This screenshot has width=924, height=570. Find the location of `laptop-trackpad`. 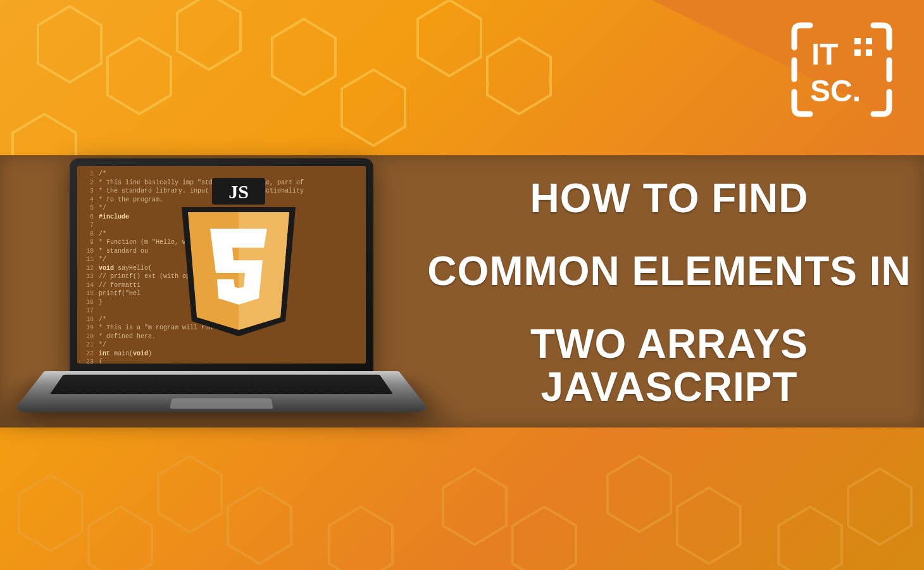

laptop-trackpad is located at coordinates (222, 403).